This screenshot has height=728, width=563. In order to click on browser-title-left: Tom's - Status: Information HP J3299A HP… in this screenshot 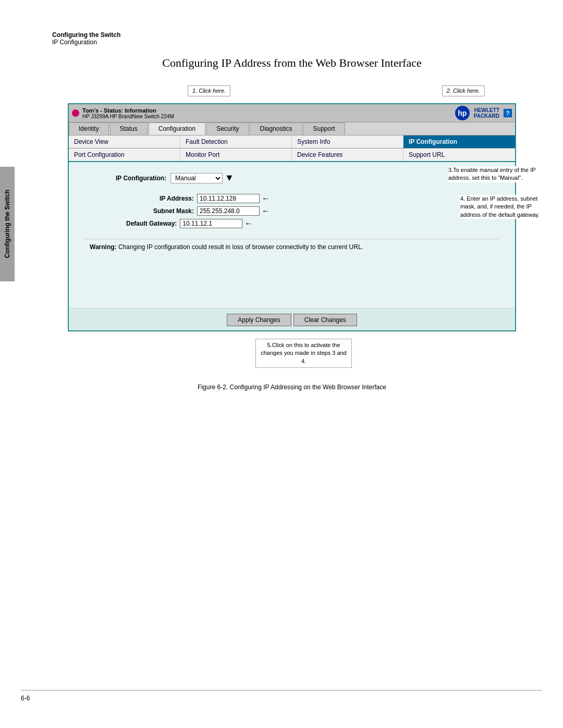, I will do `click(123, 114)`.